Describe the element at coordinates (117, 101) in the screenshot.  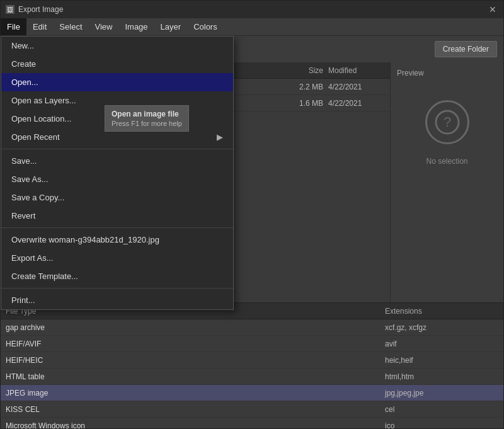
I see `menu-open-as-layers: Open as Layers...` at that location.